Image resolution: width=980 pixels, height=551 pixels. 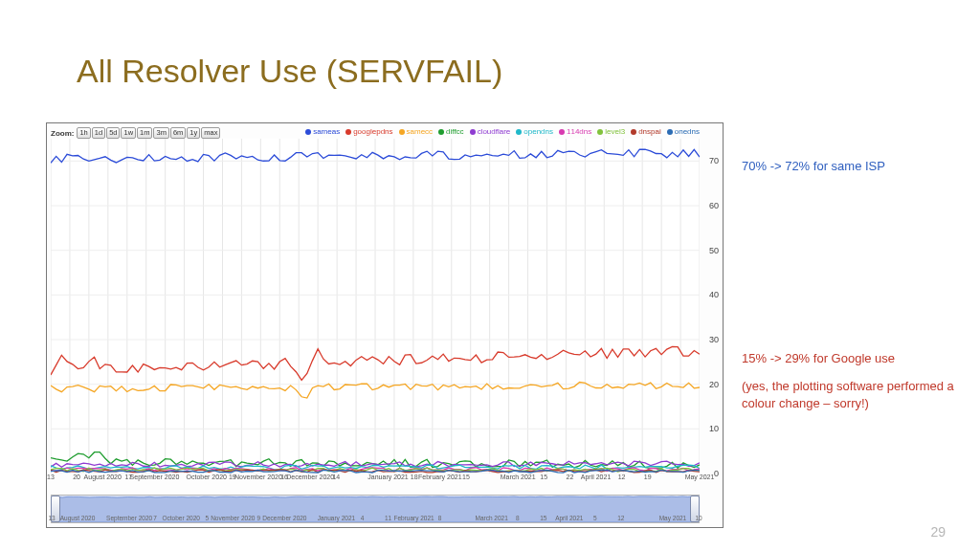 What do you see at coordinates (575, 132) in the screenshot?
I see `legend-item-114dns: 114dns` at bounding box center [575, 132].